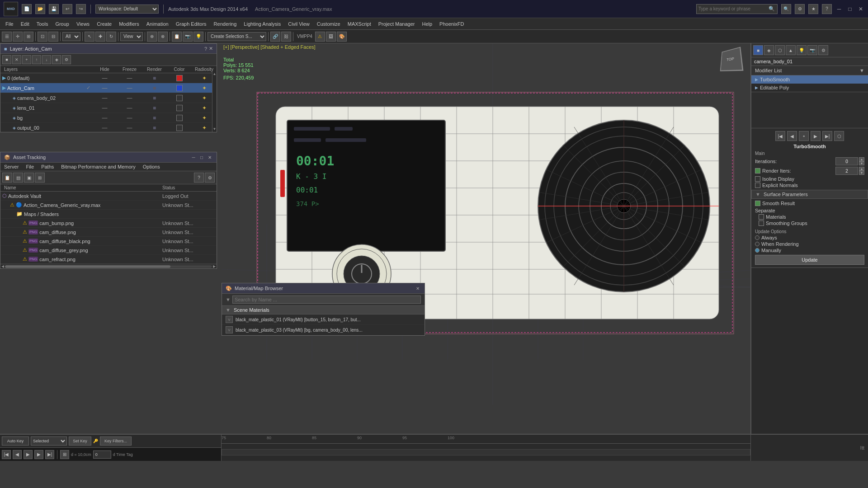 The width and height of the screenshot is (868, 488). Describe the element at coordinates (193, 157) in the screenshot. I see `asset-minimize-btn: ─` at that location.